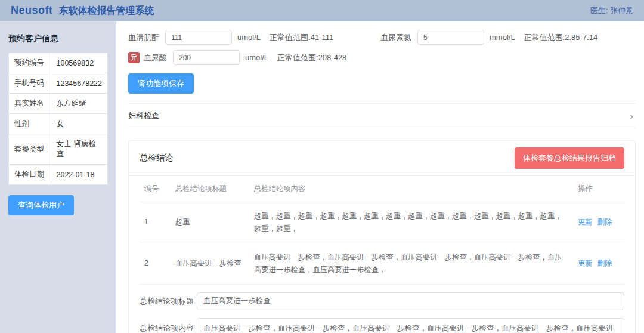 This screenshot has width=644, height=333. Describe the element at coordinates (382, 264) in the screenshot. I see `table-row: 2 血压高要进一步检查 血压高要进一步检查，血压高要进一步检查，血压高要进一步检…` at that location.